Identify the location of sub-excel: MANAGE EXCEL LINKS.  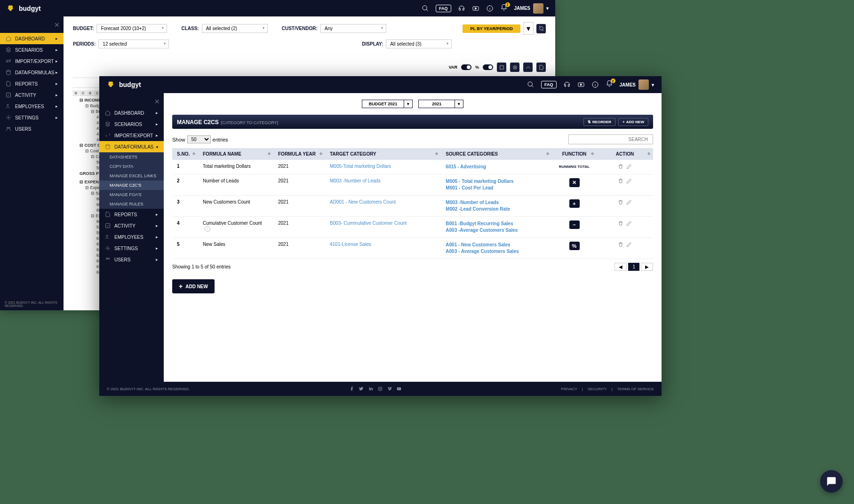
(132, 176).